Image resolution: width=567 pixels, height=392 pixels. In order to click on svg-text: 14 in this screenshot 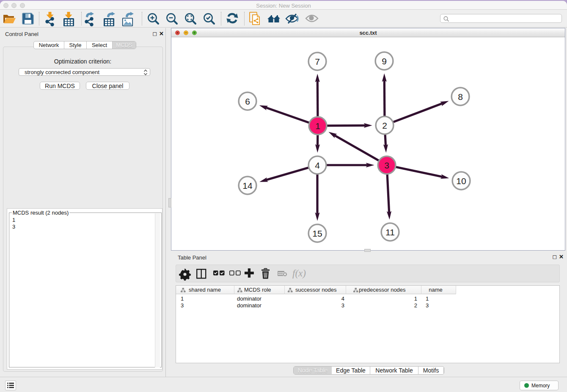, I will do `click(248, 185)`.